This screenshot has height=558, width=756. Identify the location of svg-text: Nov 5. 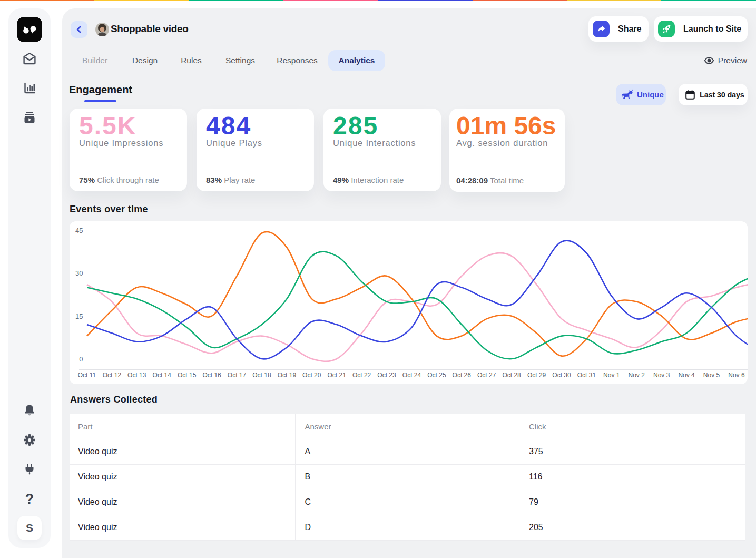
(712, 375).